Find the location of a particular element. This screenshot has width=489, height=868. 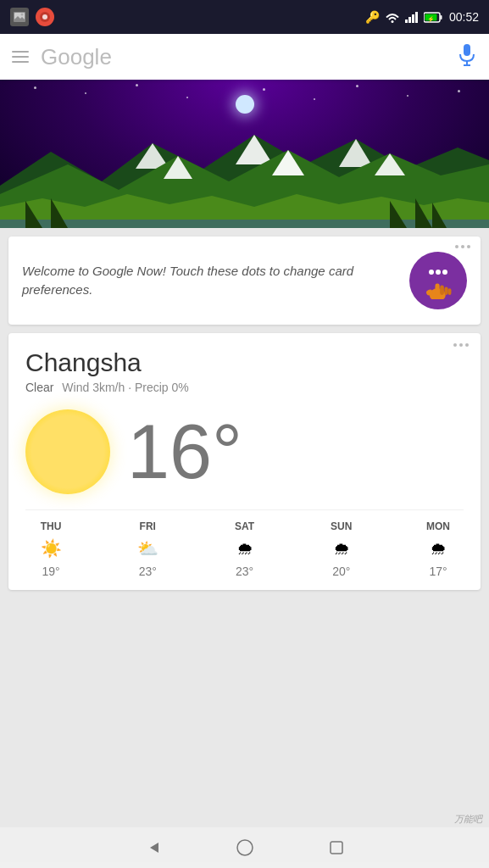

mountains-svg is located at coordinates (244, 169).